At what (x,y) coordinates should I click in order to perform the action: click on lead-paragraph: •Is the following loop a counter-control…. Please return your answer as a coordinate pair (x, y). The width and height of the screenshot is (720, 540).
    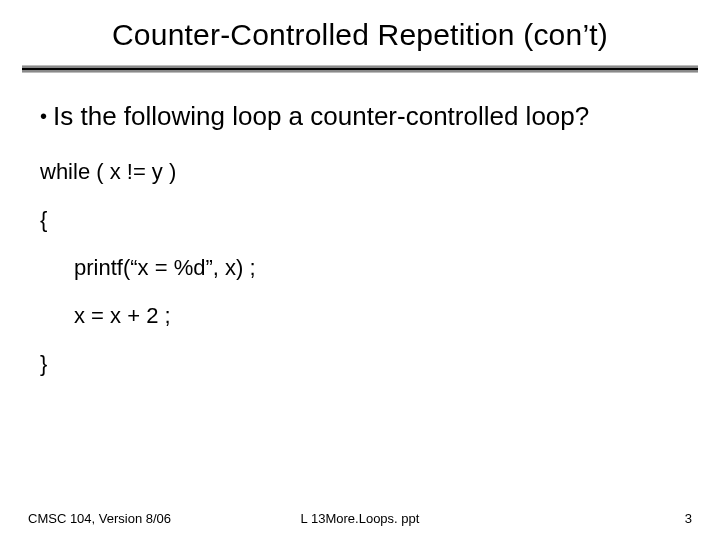
    Looking at the image, I should click on (360, 116).